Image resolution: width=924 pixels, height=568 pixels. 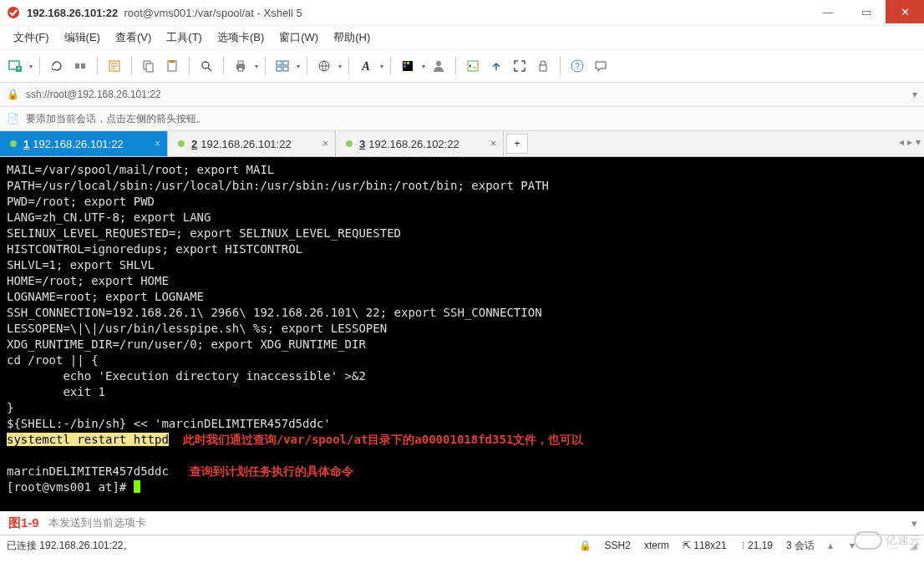 What do you see at coordinates (70, 487) in the screenshot?
I see `terminal-prompt: [root@vms001 at]#` at bounding box center [70, 487].